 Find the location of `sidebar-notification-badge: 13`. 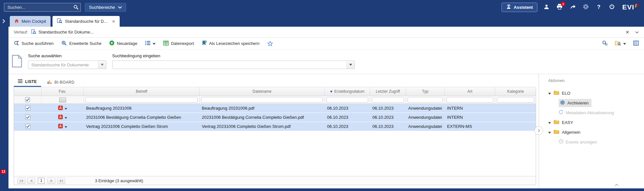

sidebar-notification-badge: 13 is located at coordinates (3, 172).